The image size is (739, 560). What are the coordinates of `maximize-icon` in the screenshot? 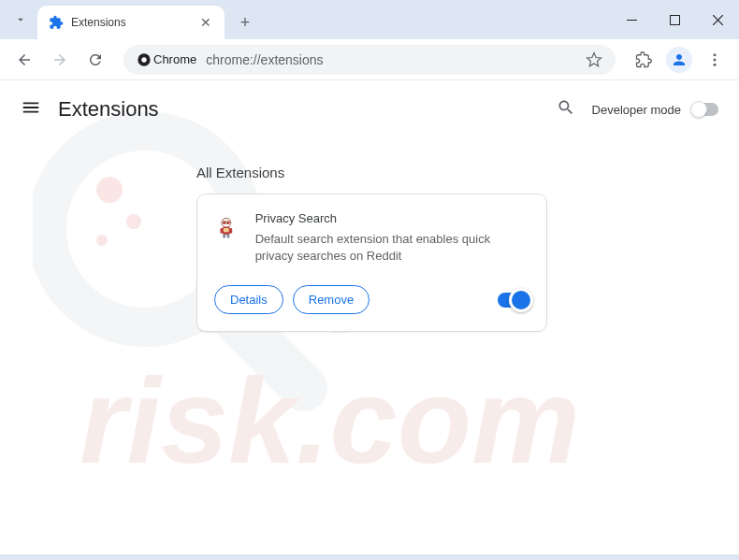 It's located at (675, 21).